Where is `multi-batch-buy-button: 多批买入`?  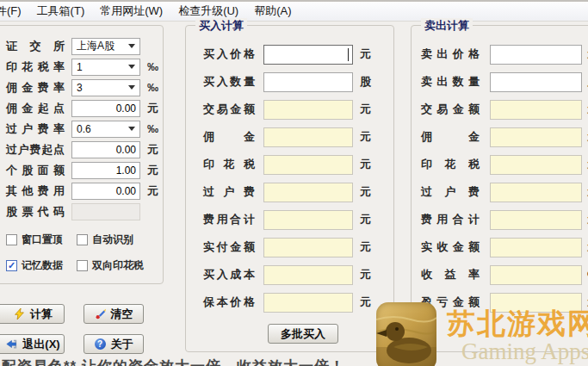
multi-batch-buy-button: 多批买入 is located at coordinates (303, 334).